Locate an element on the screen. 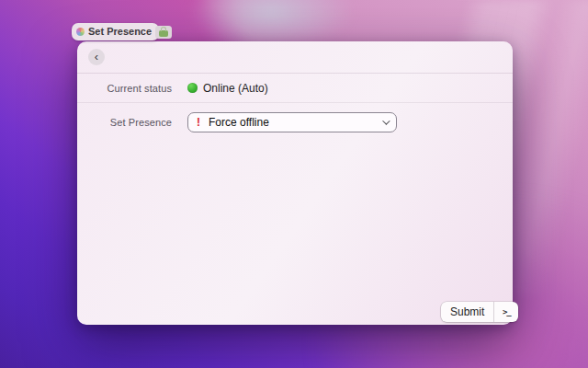  current-status-label: Current status is located at coordinates (125, 88).